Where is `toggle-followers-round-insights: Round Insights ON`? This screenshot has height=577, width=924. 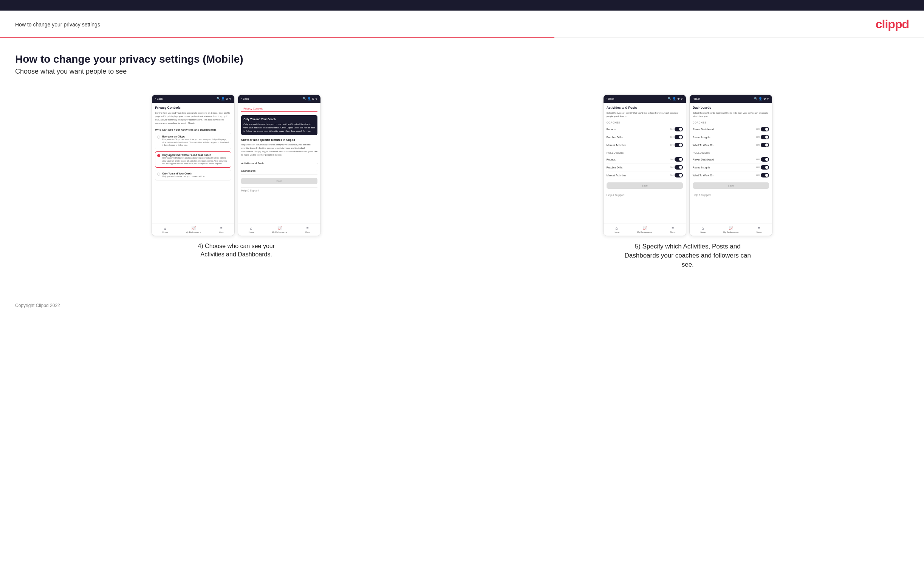
toggle-followers-round-insights: Round Insights ON is located at coordinates (731, 167).